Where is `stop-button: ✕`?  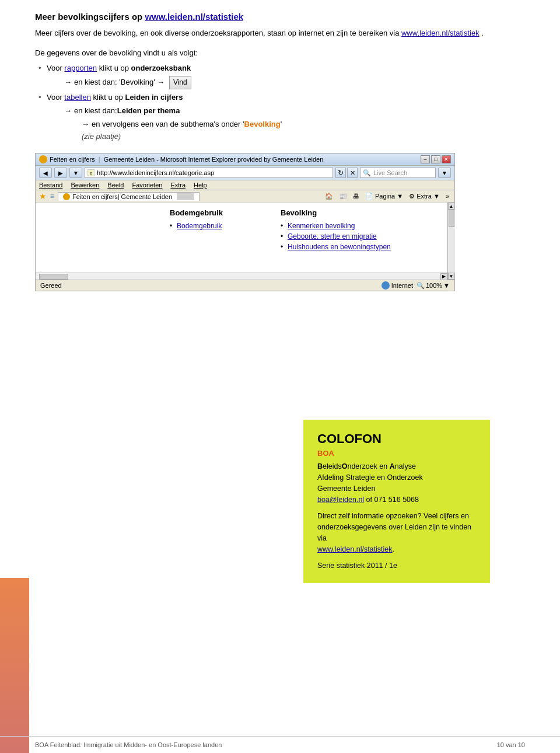
stop-button: ✕ is located at coordinates (352, 173).